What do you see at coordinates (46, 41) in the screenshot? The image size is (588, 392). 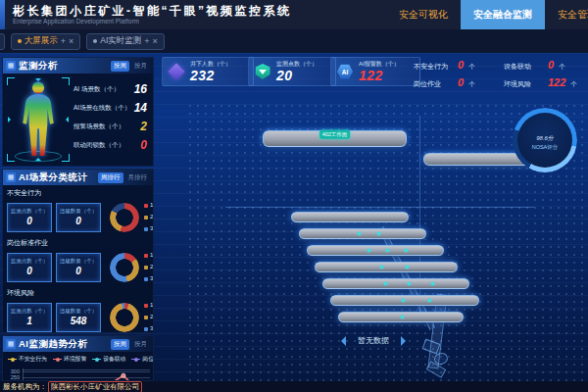 I see `tab-big-screen: 大屏展示 + ×` at bounding box center [46, 41].